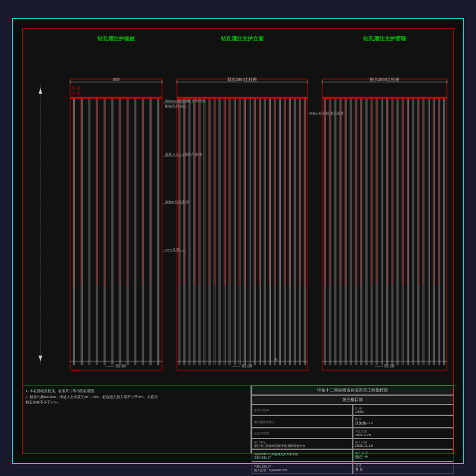  Describe the element at coordinates (403, 424) in the screenshot. I see `sheet-value: 技施施-114` at that location.